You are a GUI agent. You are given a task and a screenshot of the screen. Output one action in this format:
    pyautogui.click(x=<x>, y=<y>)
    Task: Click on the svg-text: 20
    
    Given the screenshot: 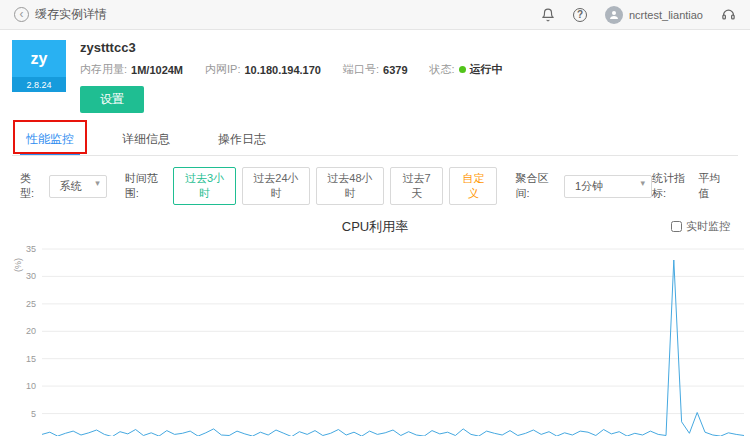 What is the action you would take?
    pyautogui.click(x=31, y=331)
    